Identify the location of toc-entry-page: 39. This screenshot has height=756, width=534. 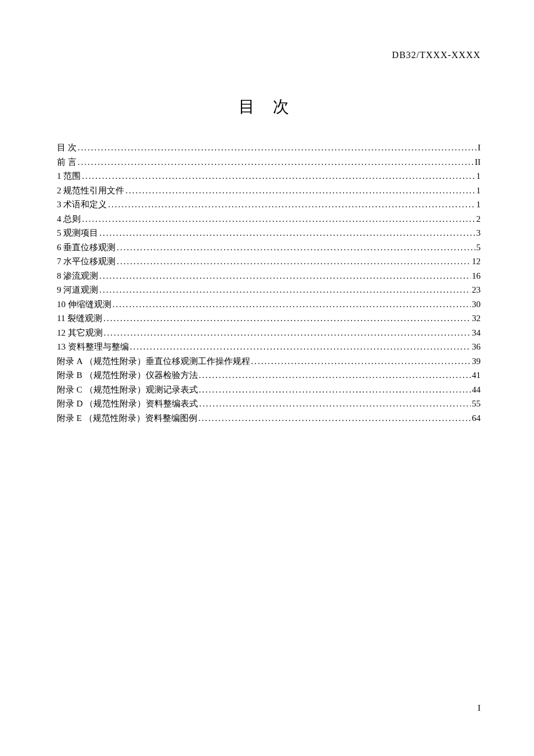
(476, 361).